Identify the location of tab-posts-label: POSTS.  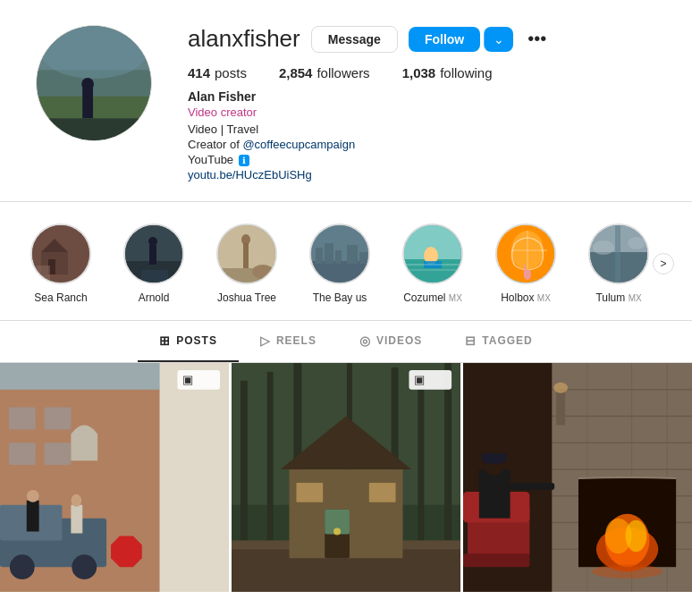
(197, 341).